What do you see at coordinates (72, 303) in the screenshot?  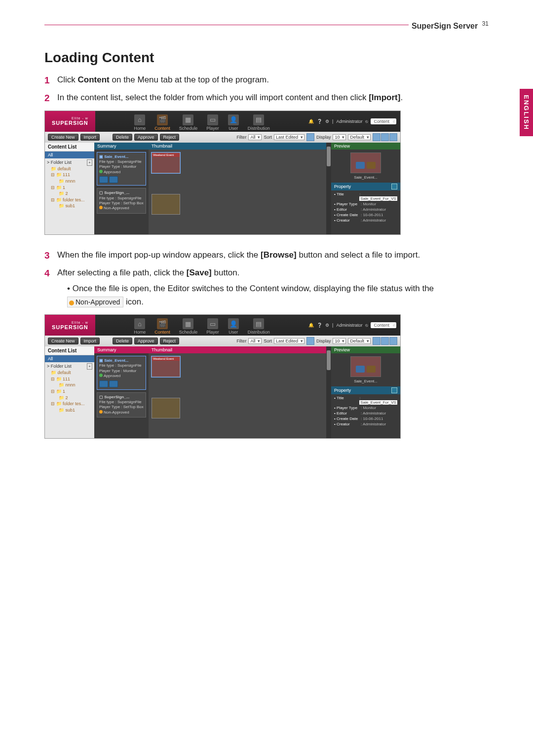 I see `non-approved-dot-icon` at bounding box center [72, 303].